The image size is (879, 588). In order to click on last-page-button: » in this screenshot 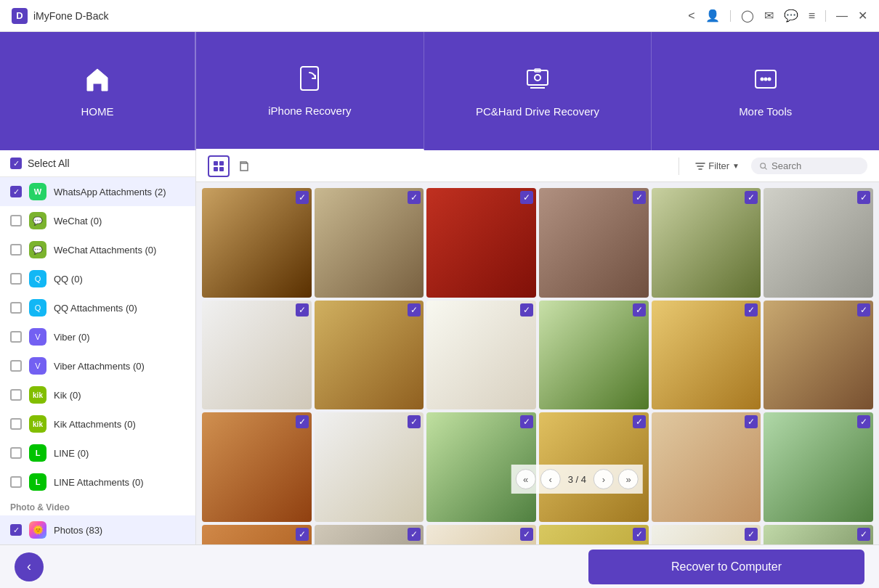, I will do `click(628, 479)`.